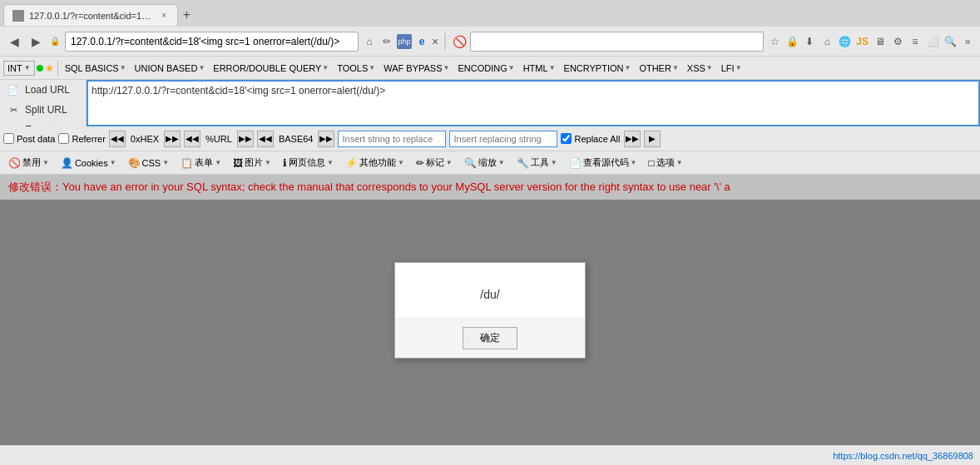 The image size is (980, 465). Describe the element at coordinates (950, 42) in the screenshot. I see `zoom-icon: 🔍` at that location.